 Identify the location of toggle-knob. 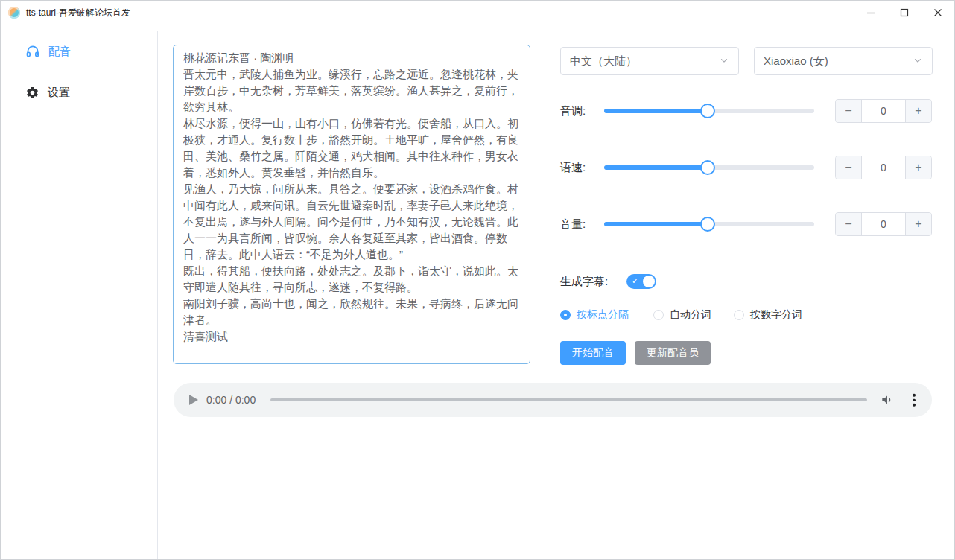
(649, 281).